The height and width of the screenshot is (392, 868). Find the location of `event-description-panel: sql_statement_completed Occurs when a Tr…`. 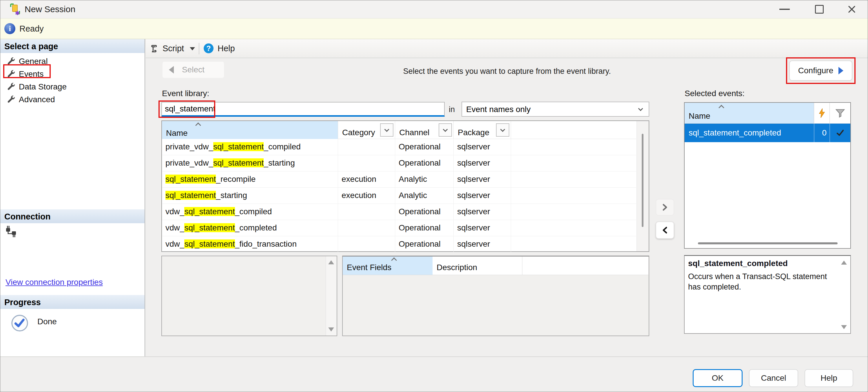

event-description-panel: sql_statement_completed Occurs when a Tr… is located at coordinates (768, 294).